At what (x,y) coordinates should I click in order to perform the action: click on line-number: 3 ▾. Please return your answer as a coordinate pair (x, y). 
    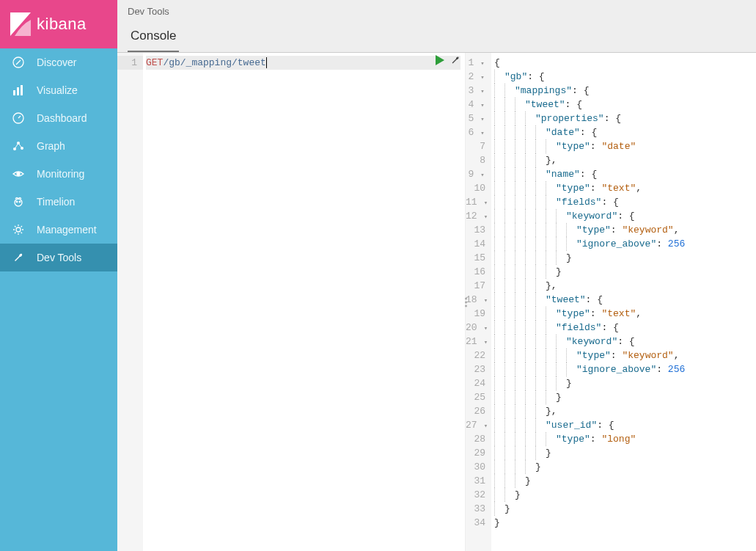
    Looking at the image, I should click on (478, 91).